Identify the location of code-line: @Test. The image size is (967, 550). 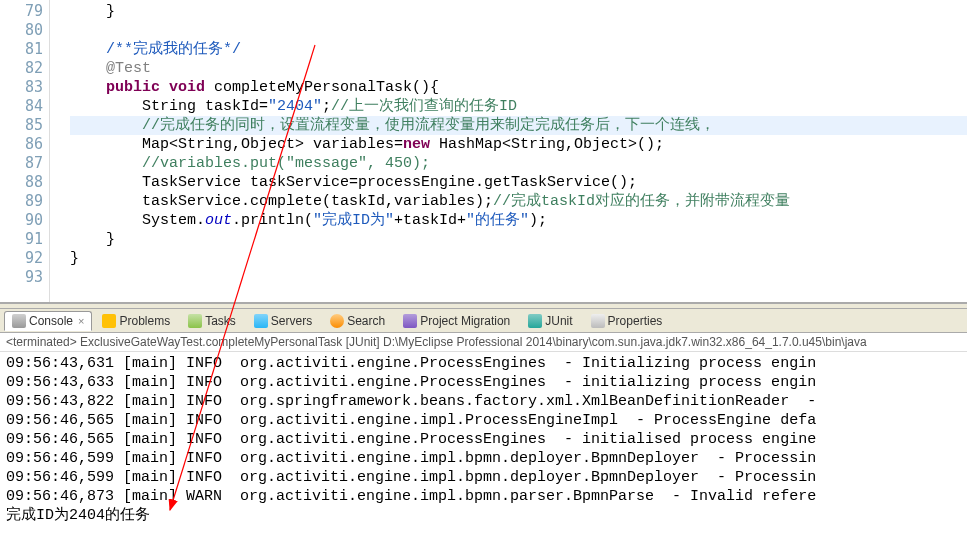
(518, 68).